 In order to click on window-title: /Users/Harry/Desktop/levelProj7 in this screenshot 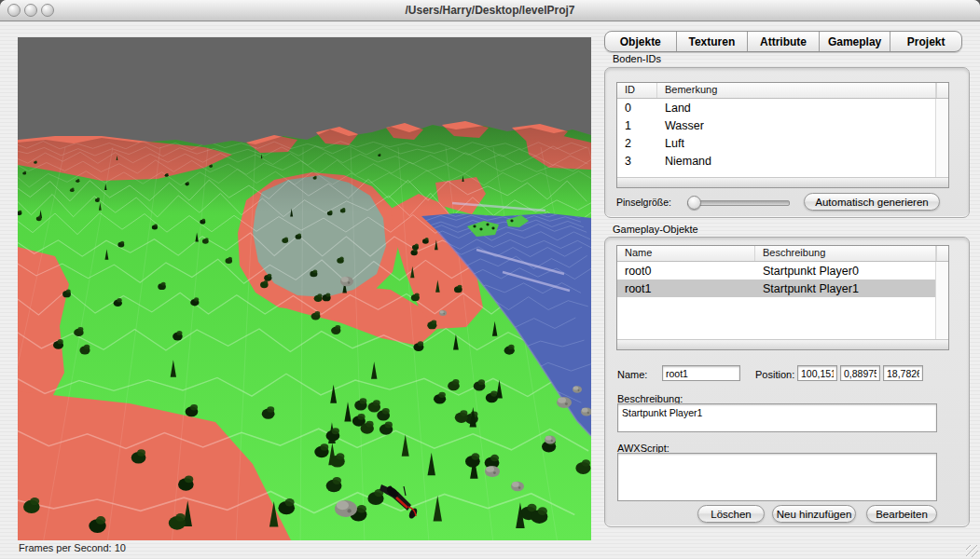, I will do `click(490, 10)`.